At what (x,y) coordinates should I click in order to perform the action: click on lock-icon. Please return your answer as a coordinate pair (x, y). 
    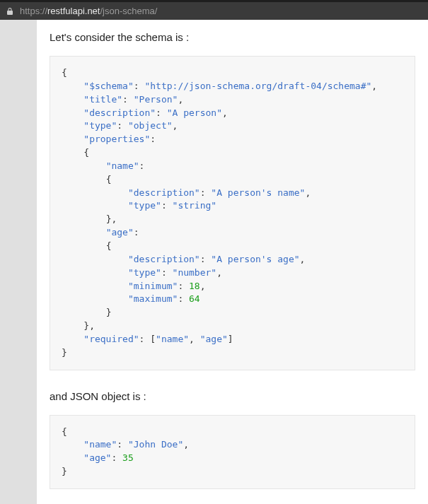
    Looking at the image, I should click on (10, 11).